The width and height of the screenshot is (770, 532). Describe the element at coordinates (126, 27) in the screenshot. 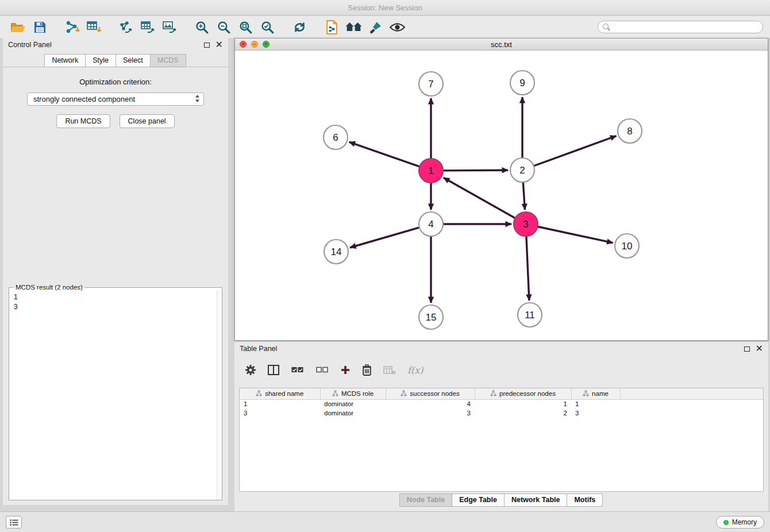

I see `export-network-icon` at that location.